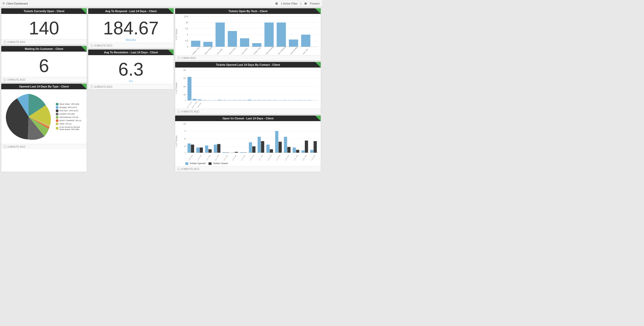 Image resolution: width=644 pixels, height=326 pixels. Describe the element at coordinates (185, 146) in the screenshot. I see `svg-text: 25` at that location.